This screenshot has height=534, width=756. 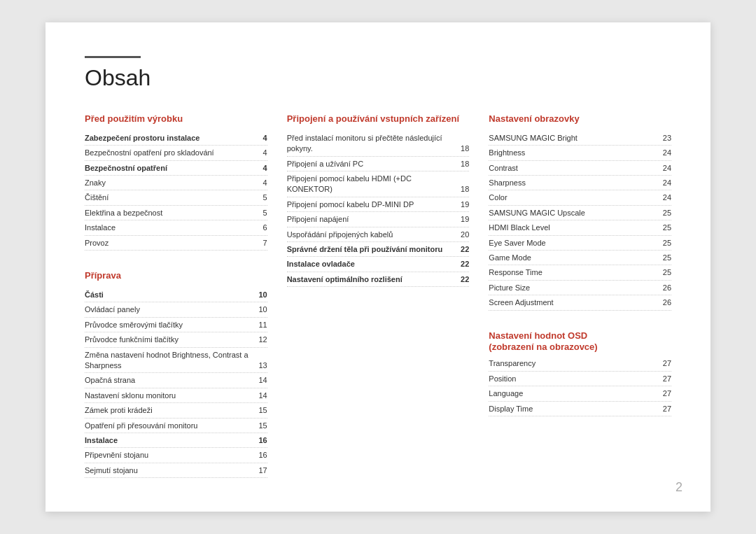 What do you see at coordinates (262, 309) in the screenshot?
I see `item-page: 10` at bounding box center [262, 309].